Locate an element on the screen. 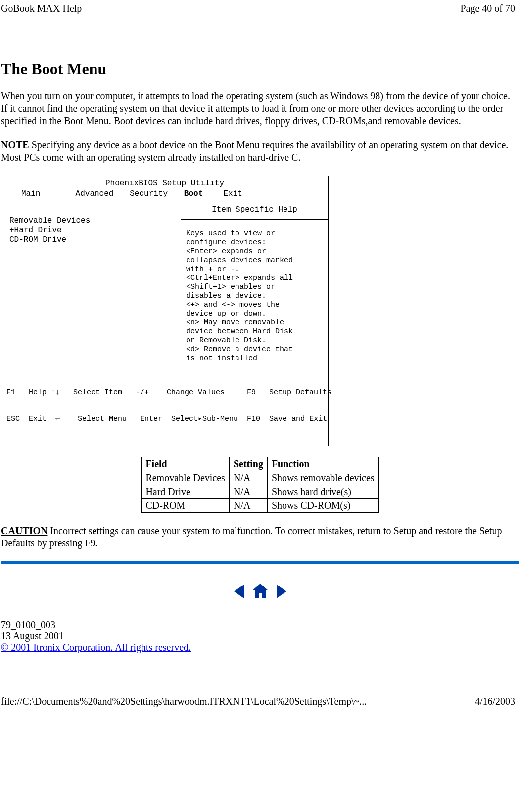 Image resolution: width=520 pixels, height=812 pixels. bios-footer-line2: ESC Exit ← Select Menu Enter Select▸Sub-… is located at coordinates (165, 419).